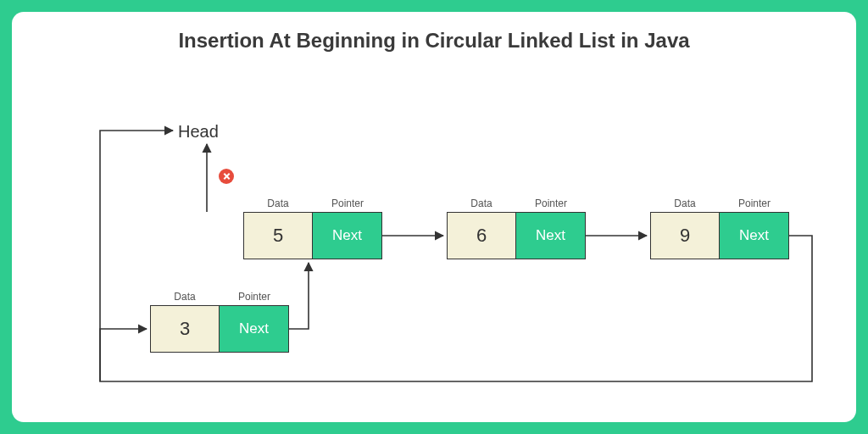  Describe the element at coordinates (313, 236) in the screenshot. I see `node-5: Data Pointer 5 Next` at that location.